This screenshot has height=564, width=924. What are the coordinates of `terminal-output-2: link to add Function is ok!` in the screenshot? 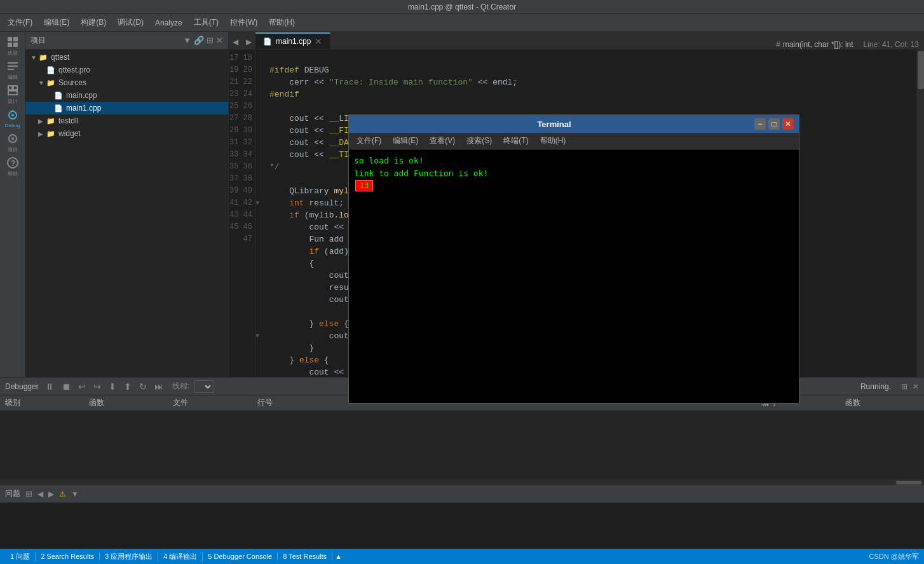 It's located at (574, 174).